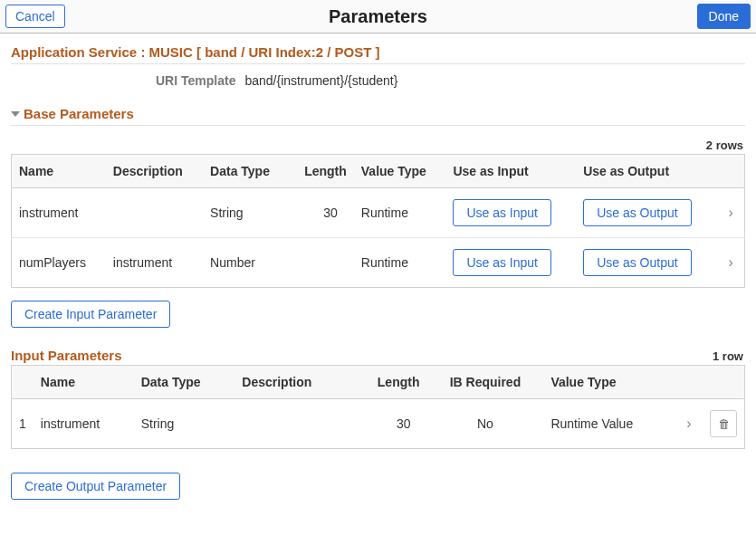 Image resolution: width=756 pixels, height=545 pixels. I want to click on table-row: numPlayersinstrumentNumberRuntimeUse as …, so click(378, 263).